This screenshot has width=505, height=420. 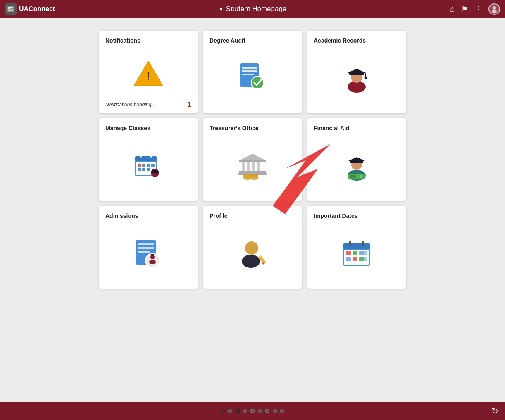 What do you see at coordinates (252, 41) in the screenshot?
I see `tile-degree-audit-title: Degree Audit` at bounding box center [252, 41].